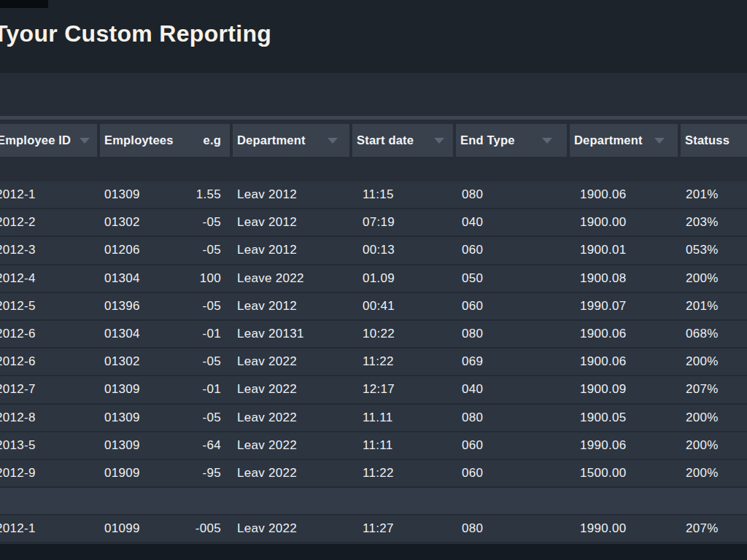 The height and width of the screenshot is (560, 747). What do you see at coordinates (374, 529) in the screenshot?
I see `table-row: 2012-101099-005Leav 202211:270801990.002…` at bounding box center [374, 529].